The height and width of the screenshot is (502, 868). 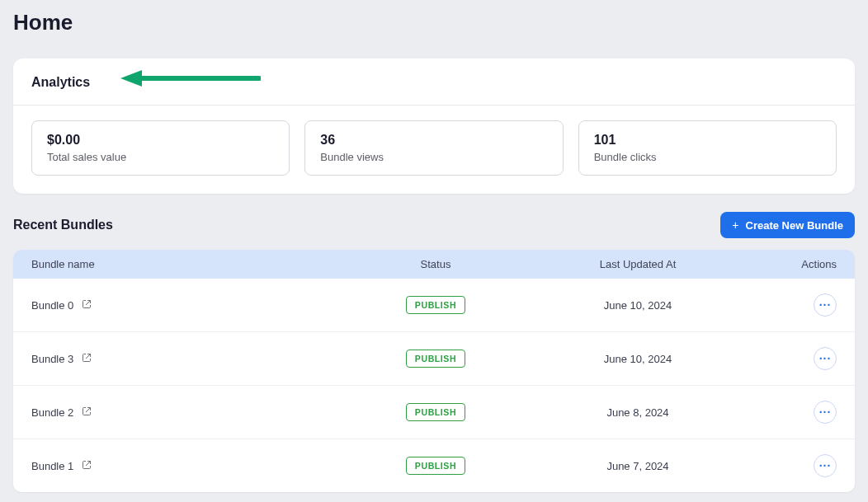 What do you see at coordinates (797, 264) in the screenshot?
I see `col-header-actions: Actions` at bounding box center [797, 264].